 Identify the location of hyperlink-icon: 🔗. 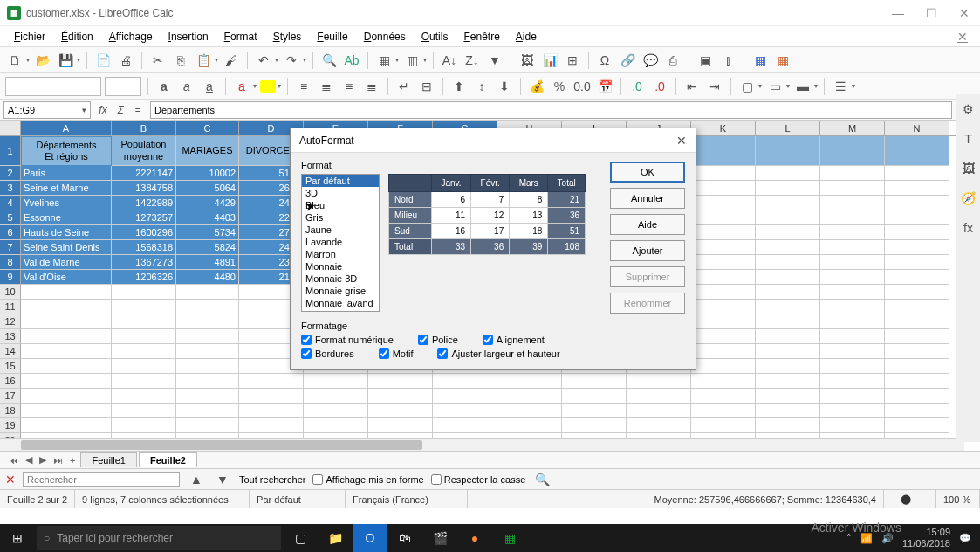
(627, 60).